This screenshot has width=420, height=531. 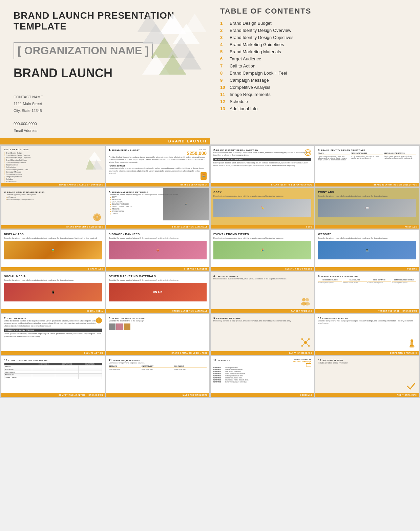 I want to click on schedule-item-7: 00/00/0000Ulam causa modus illendam dolo…, so click(x=262, y=380).